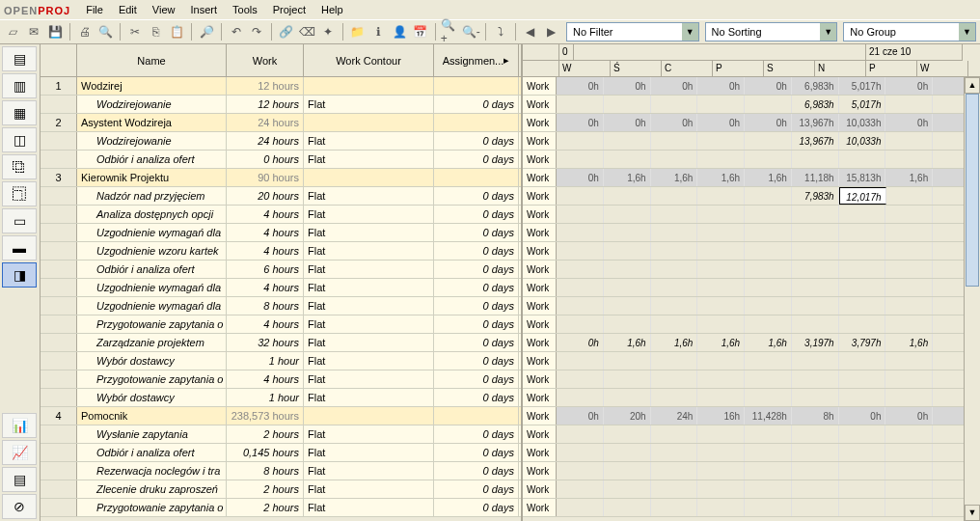 This screenshot has width=980, height=521. I want to click on menu-help: Help, so click(332, 10).